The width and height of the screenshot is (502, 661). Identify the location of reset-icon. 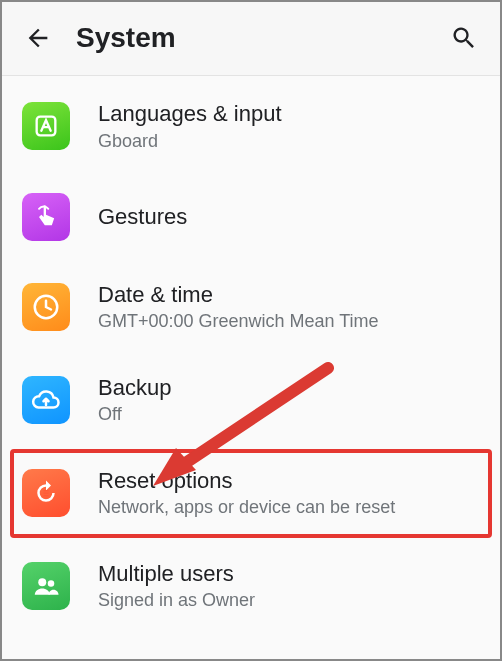
(46, 493).